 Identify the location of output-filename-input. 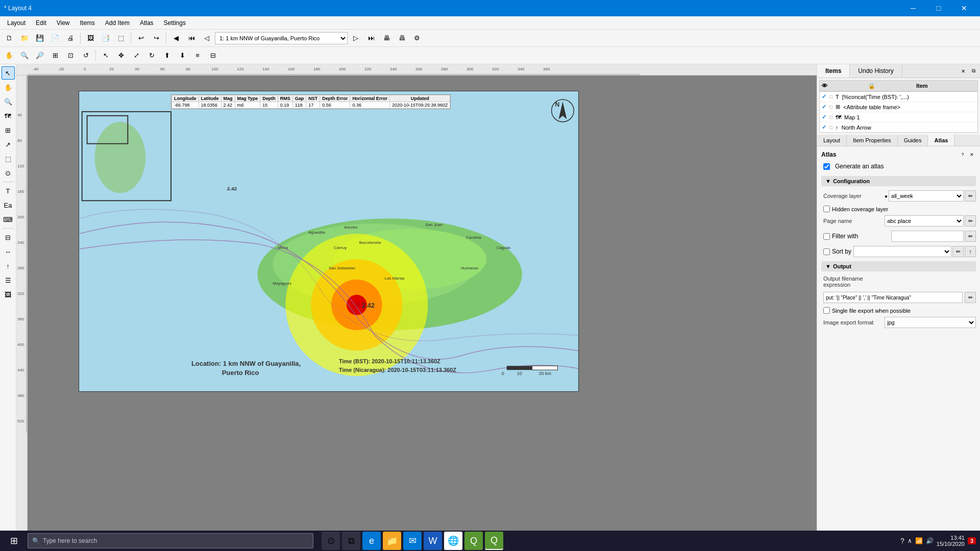
(893, 297).